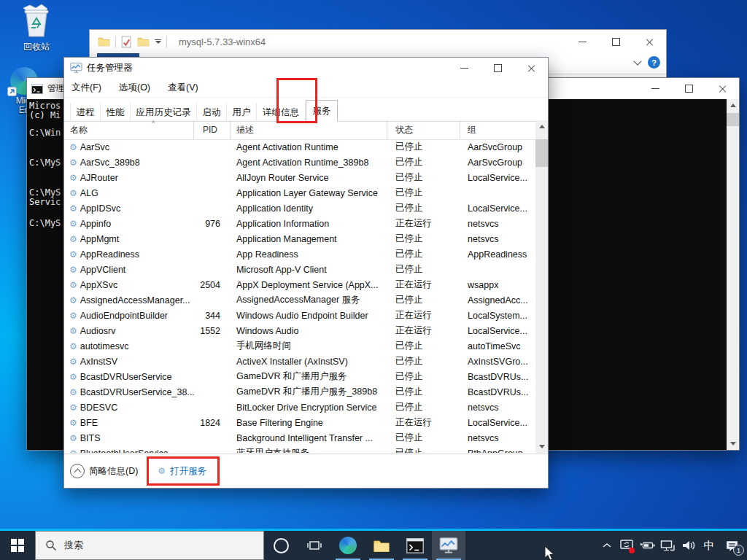 Image resolution: width=747 pixels, height=560 pixels. Describe the element at coordinates (300, 209) in the screenshot. I see `service-row: ⚙AppIDSvcApplication Identity已停止LocalSer…` at that location.